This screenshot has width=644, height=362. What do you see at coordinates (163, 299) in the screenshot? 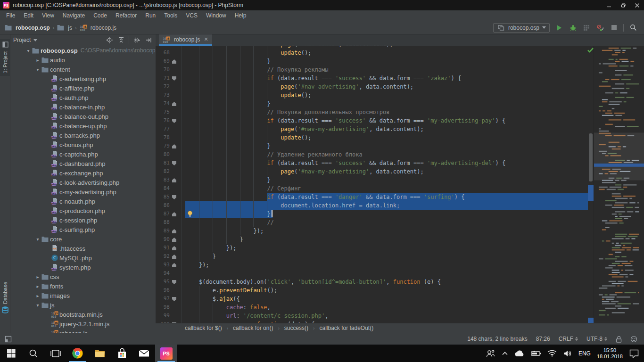
I see `line-number: 97` at bounding box center [163, 299].